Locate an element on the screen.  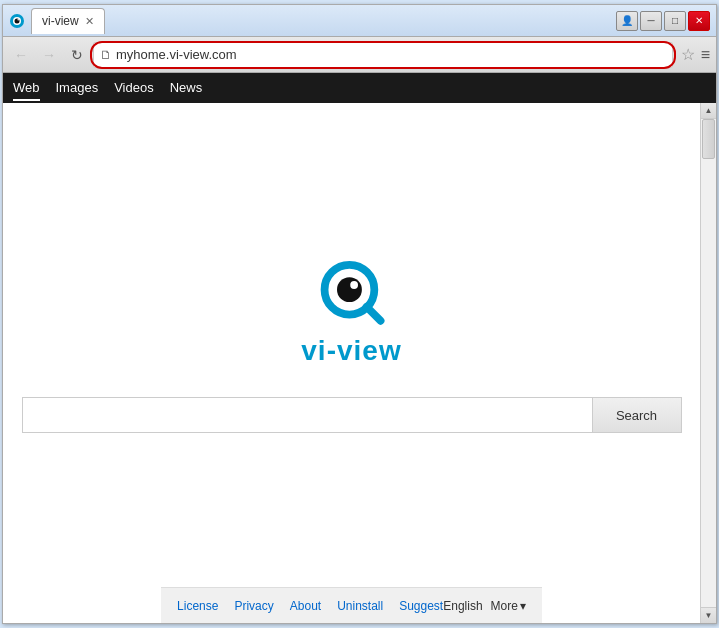
address-input-wrapper: 🗋 myhome.vi-view.com is located at coordinates (383, 55).